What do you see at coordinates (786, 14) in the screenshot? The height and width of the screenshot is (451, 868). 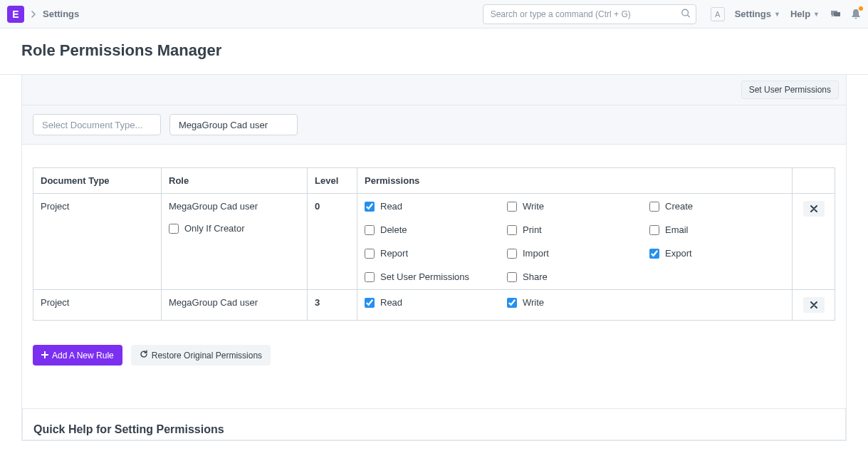 I see `navbar-right: A Settings ▼ Help ▼` at bounding box center [786, 14].